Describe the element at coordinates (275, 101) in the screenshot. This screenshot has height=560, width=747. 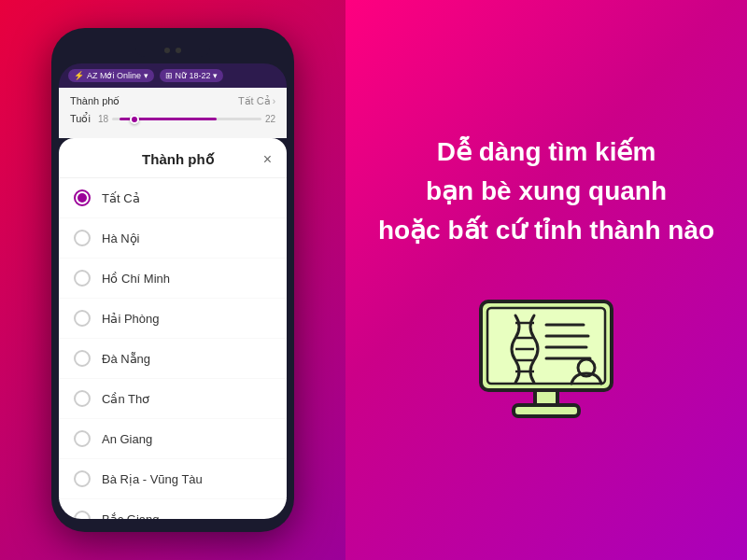
I see `city-chevron-icon: ›` at that location.